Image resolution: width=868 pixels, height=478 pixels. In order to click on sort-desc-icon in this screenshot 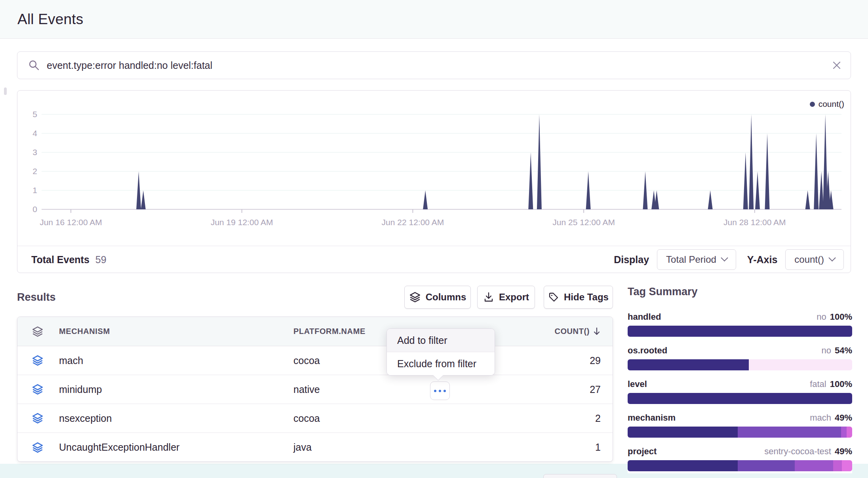, I will do `click(597, 332)`.